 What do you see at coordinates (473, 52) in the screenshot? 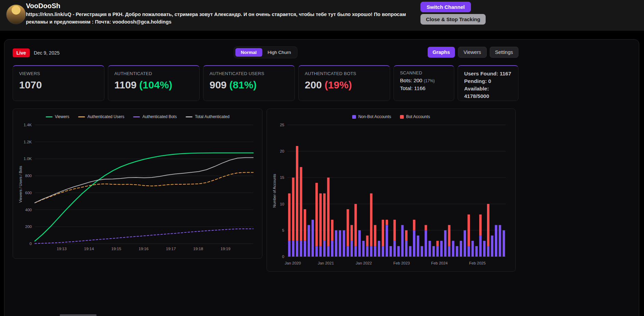
I see `view-tabs: Graphs Viewers Settings` at bounding box center [473, 52].